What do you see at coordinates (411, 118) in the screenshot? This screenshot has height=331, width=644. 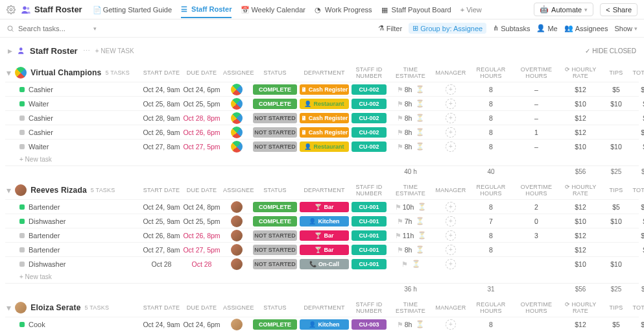 I see `time-estimate: ⚑8h⏳` at bounding box center [411, 118].